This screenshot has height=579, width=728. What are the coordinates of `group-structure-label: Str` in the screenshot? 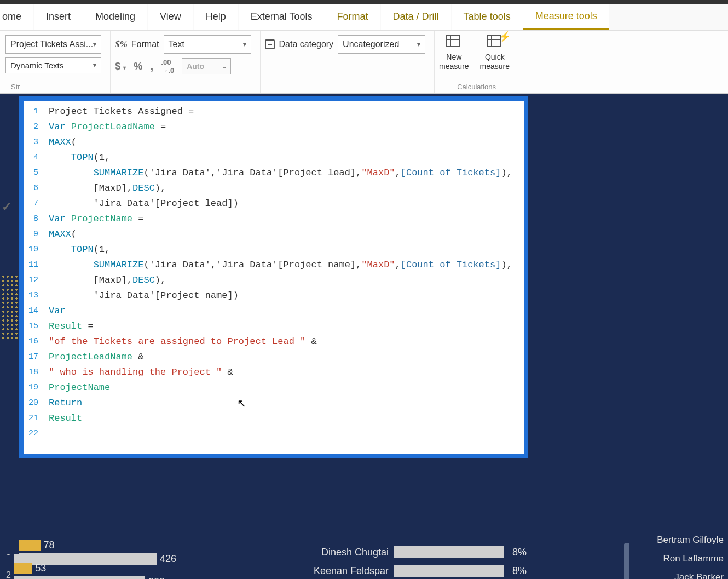 It's located at (15, 87).